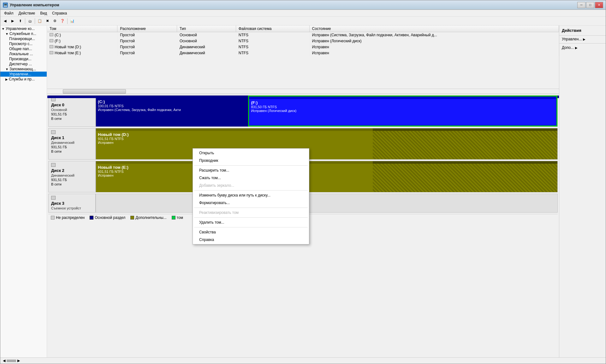 The height and width of the screenshot is (364, 606). What do you see at coordinates (21, 54) in the screenshot?
I see `sidebar-local-label: Локальные ...` at bounding box center [21, 54].